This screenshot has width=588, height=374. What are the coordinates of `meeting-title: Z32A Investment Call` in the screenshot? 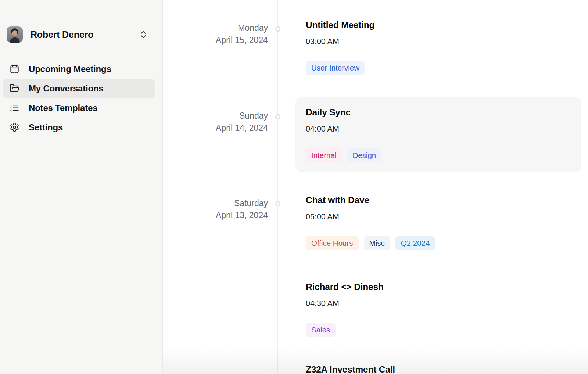 It's located at (438, 369).